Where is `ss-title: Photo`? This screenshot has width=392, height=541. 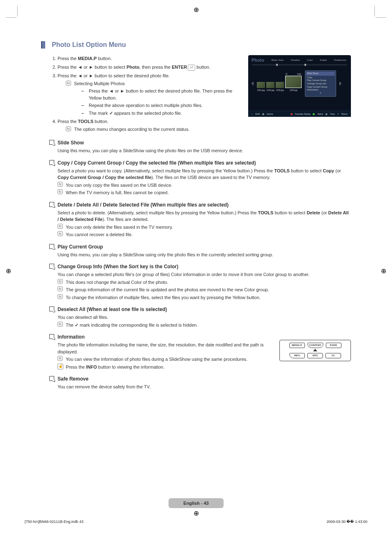 ss-title: Photo is located at coordinates (258, 60).